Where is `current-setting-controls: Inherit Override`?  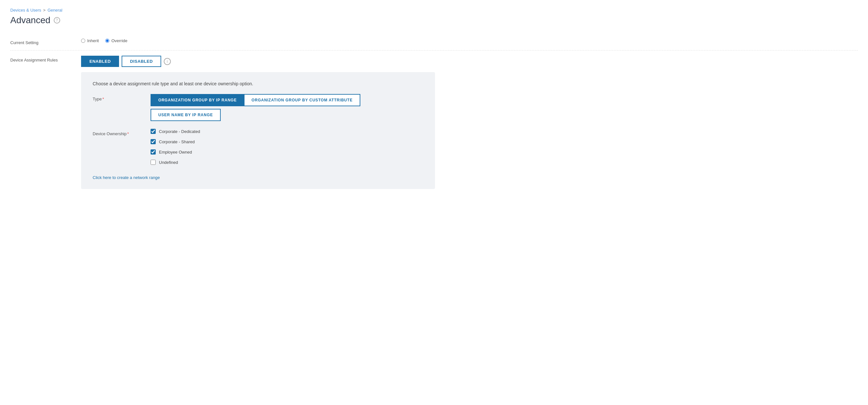
current-setting-controls: Inherit Override is located at coordinates (469, 41).